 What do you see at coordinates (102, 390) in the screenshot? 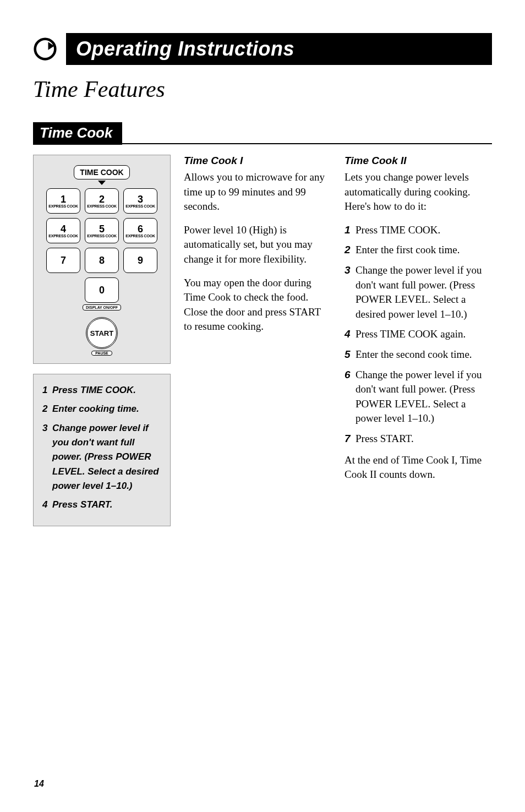
I see `quick-step: 1Press TIME COOK.` at bounding box center [102, 390].